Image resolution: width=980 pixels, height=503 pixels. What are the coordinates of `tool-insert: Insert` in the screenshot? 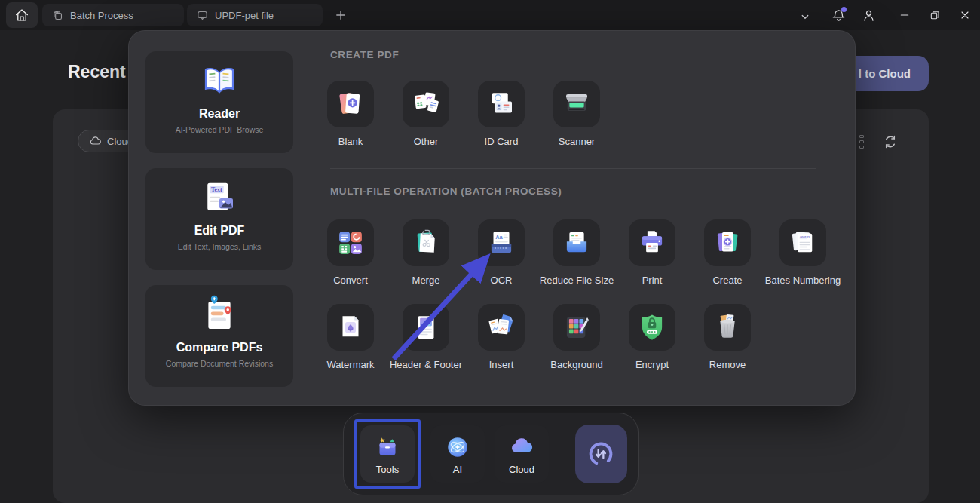 It's located at (501, 337).